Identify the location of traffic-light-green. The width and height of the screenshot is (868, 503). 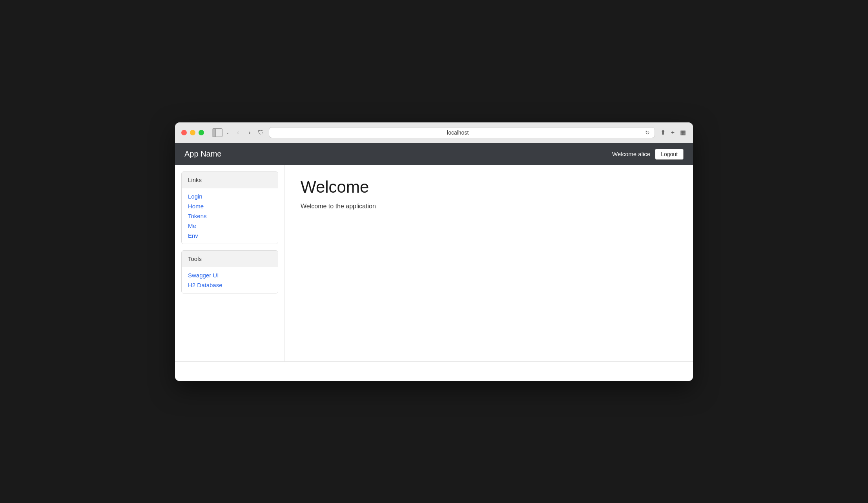
(201, 133).